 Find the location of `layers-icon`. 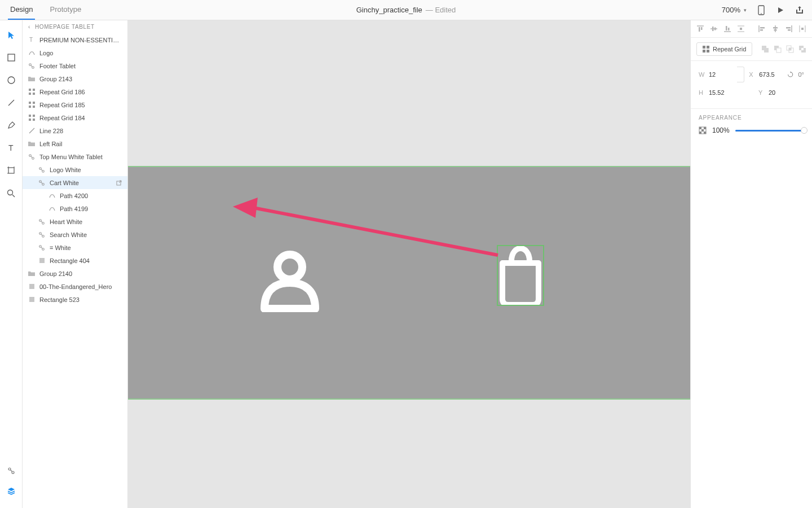

layers-icon is located at coordinates (11, 491).